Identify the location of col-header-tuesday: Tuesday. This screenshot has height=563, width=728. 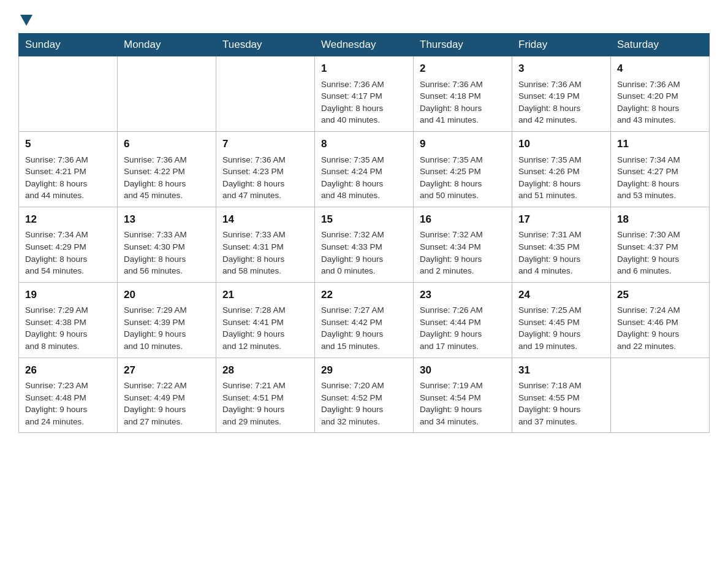
(266, 45).